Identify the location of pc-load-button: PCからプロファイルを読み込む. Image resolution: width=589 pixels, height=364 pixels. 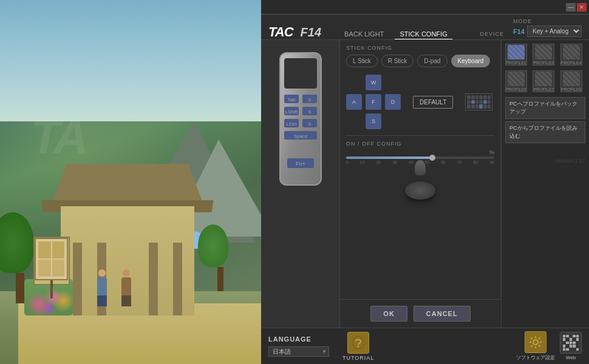
(545, 132).